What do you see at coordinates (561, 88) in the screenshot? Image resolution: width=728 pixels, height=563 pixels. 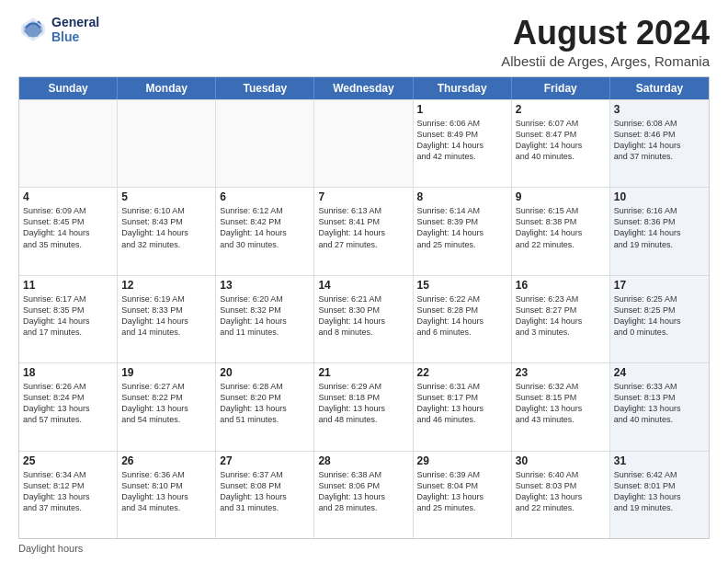 I see `calendar-header-cell: Friday` at bounding box center [561, 88].